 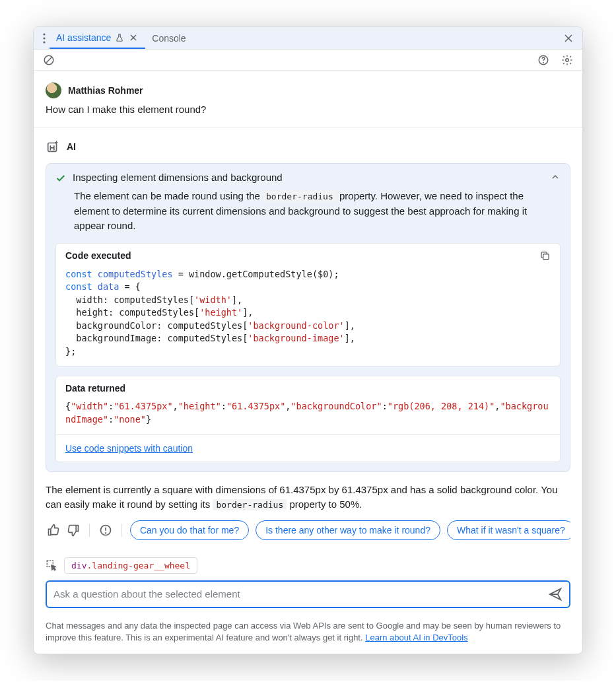 I want to click on ai-header: AI, so click(x=308, y=145).